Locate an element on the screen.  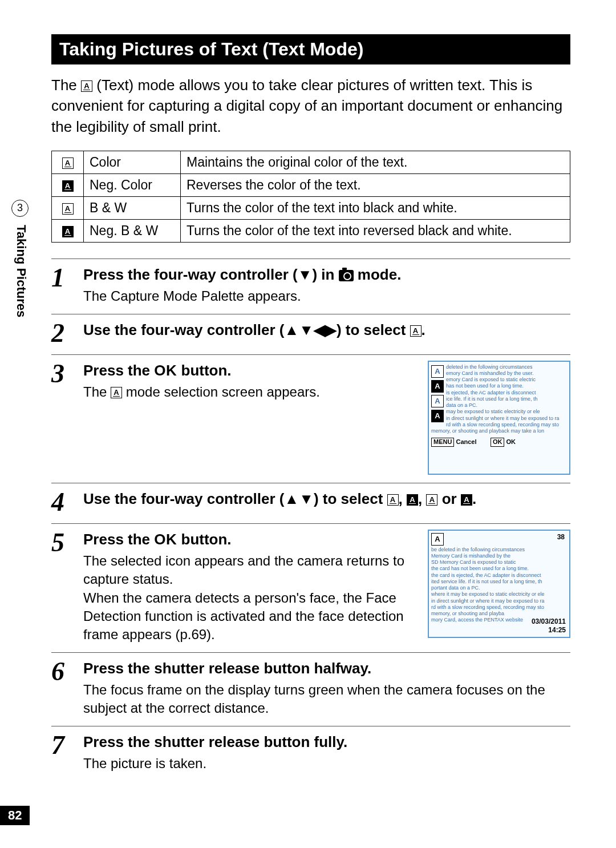
step-desc: mode selection screen appears. is located at coordinates (223, 391).